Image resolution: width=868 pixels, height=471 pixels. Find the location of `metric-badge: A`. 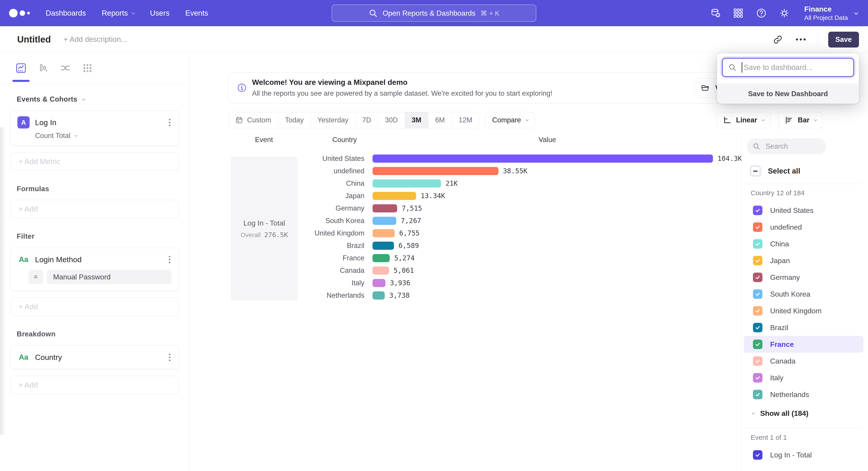

metric-badge: A is located at coordinates (24, 122).